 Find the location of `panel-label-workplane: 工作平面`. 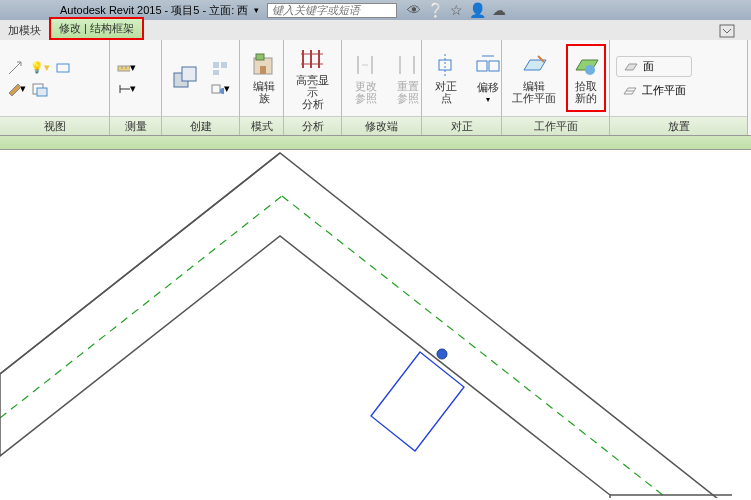

panel-label-workplane: 工作平面 is located at coordinates (556, 126).